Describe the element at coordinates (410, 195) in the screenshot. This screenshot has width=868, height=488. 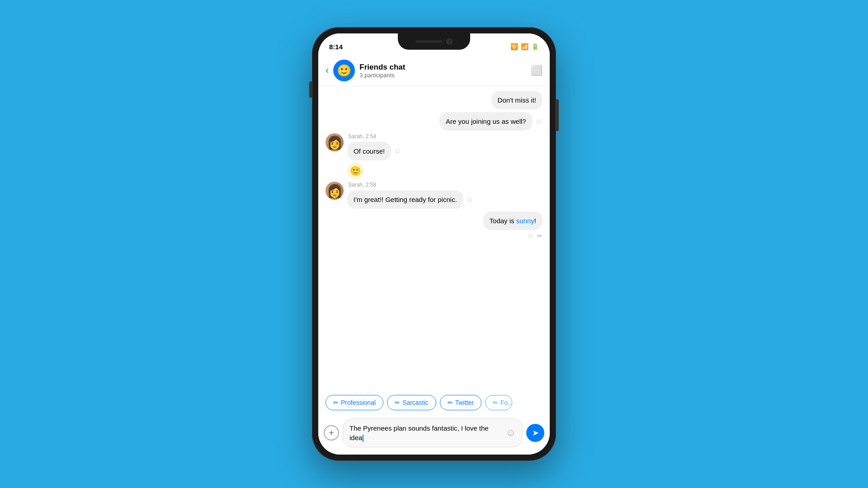
I see `message-content: Sarah, 2:58 I'm great!! Getting ready fo…` at that location.